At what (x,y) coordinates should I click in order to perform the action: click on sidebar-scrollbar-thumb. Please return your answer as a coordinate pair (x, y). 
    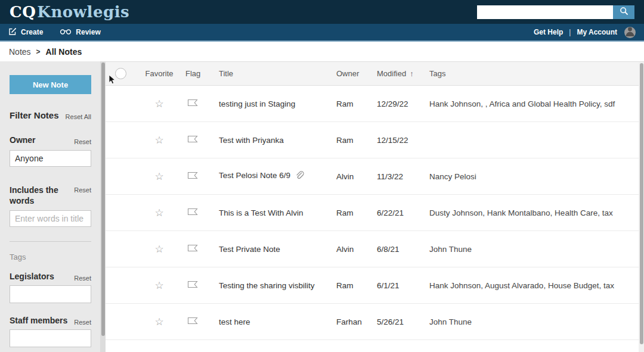
    Looking at the image, I should click on (103, 199).